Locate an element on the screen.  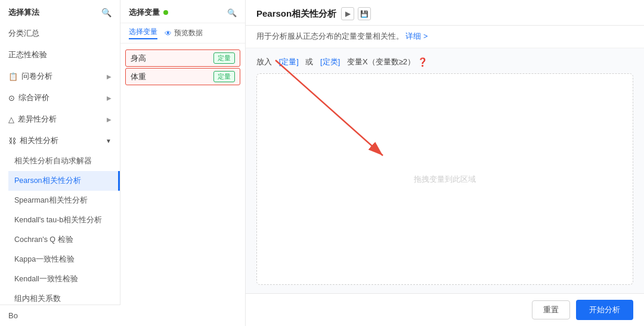
sidebar-search-icon: 🔍 is located at coordinates (106, 13).